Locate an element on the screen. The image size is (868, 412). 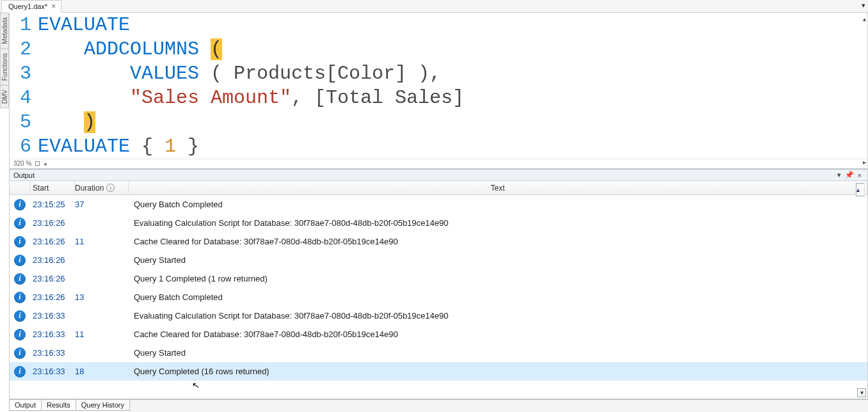
output-row: i23:16:26Evaluating Calculation Script f… is located at coordinates (438, 223).